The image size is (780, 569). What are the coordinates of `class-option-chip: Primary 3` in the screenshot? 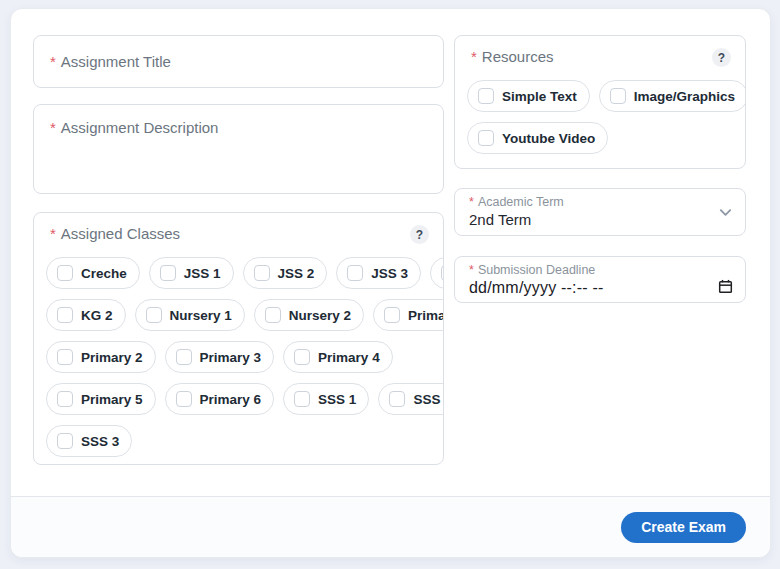 It's located at (220, 357).